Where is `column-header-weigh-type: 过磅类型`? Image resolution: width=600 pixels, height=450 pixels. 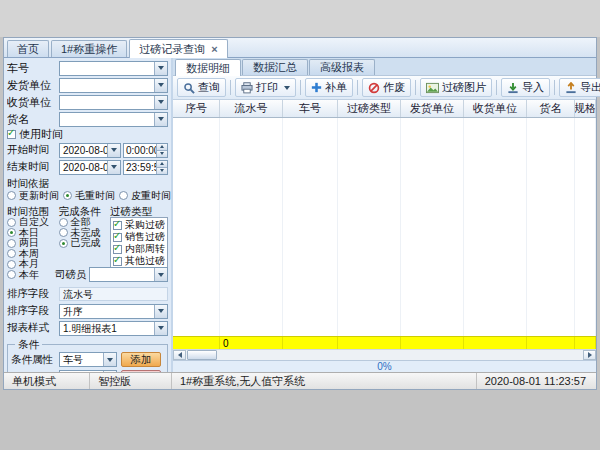 column-header-weigh-type: 过磅类型 is located at coordinates (370, 108).